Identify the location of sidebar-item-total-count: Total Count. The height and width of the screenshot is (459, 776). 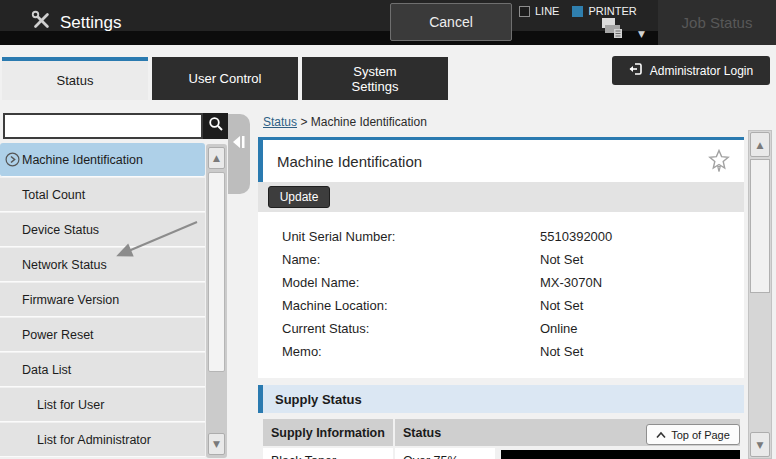
(102, 195).